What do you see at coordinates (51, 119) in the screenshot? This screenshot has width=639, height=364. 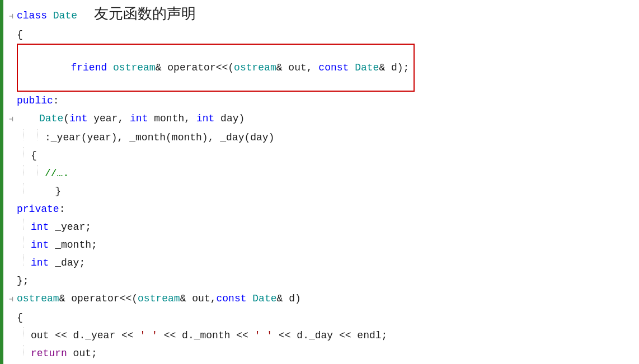 I see `constructor-name: Date` at bounding box center [51, 119].